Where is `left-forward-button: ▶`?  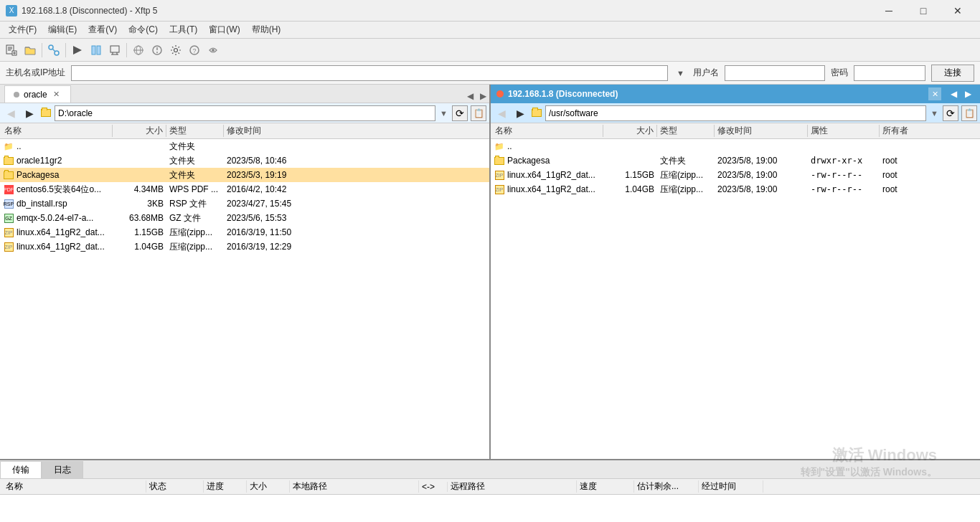 left-forward-button: ▶ is located at coordinates (29, 113).